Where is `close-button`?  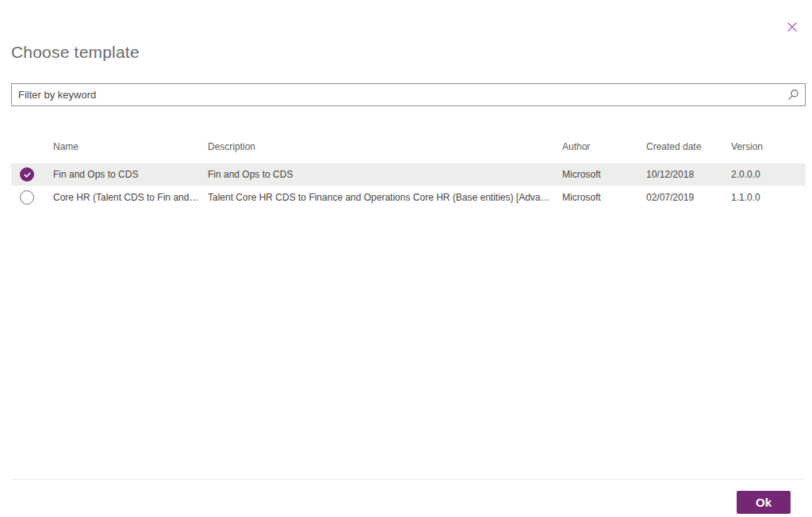
close-button is located at coordinates (792, 27).